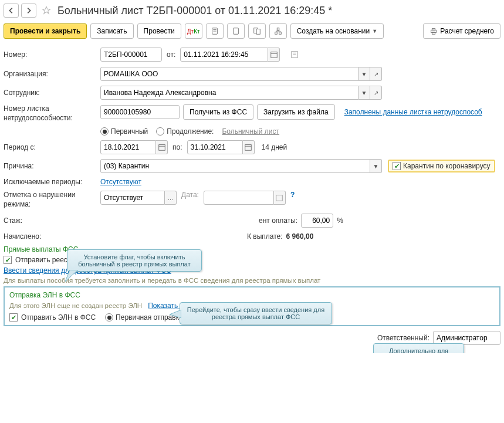  What do you see at coordinates (52, 236) in the screenshot?
I see `accrued-label: Начислено:` at bounding box center [52, 236].